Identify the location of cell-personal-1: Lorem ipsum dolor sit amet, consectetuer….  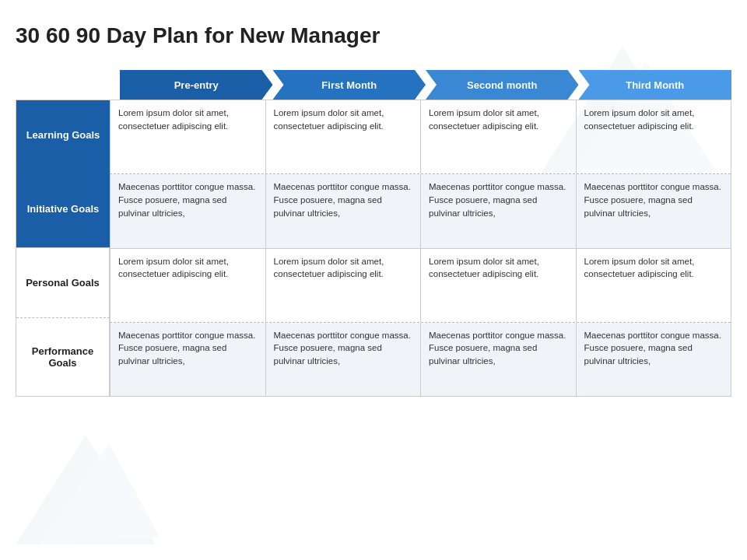
(343, 285).